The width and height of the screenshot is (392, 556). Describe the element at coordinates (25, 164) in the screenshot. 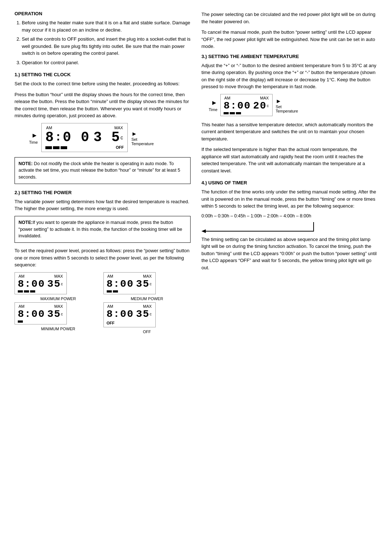

I see `note1-bold: NOTE:` at that location.